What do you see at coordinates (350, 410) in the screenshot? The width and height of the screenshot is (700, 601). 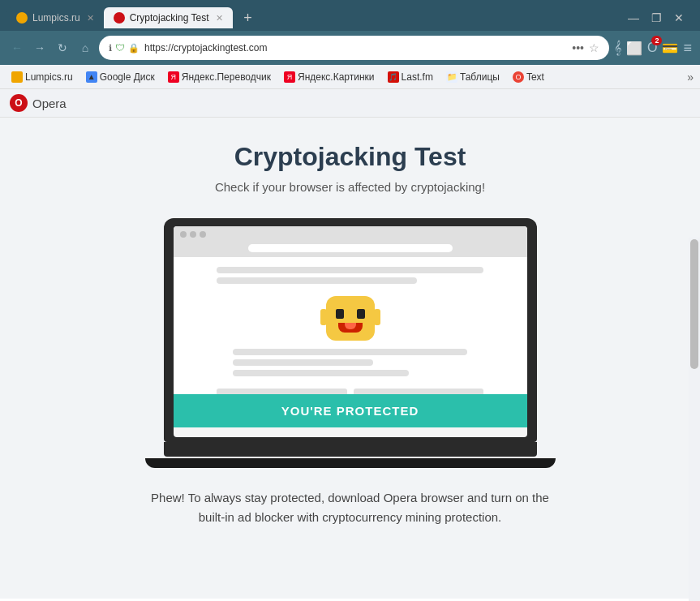 I see `protected-banner: YOU'RE PROTECTED` at bounding box center [350, 410].